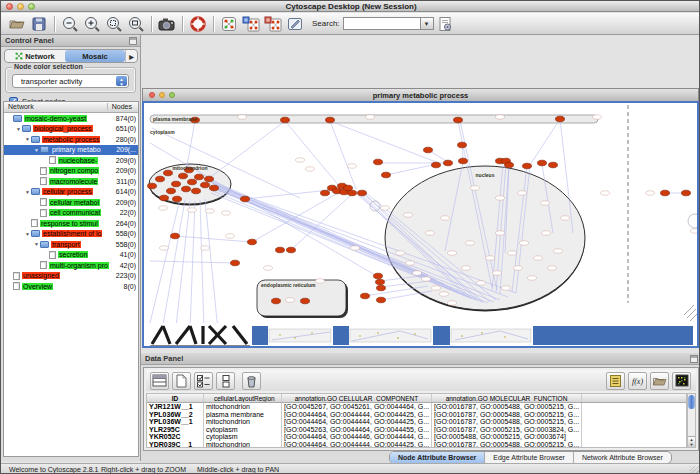  What do you see at coordinates (176, 398) in the screenshot?
I see `column-header: ID` at bounding box center [176, 398].